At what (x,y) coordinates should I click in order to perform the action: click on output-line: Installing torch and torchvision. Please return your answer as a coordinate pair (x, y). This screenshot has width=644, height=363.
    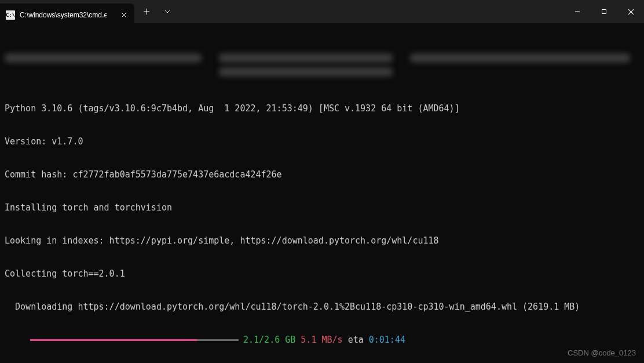
    Looking at the image, I should click on (322, 208).